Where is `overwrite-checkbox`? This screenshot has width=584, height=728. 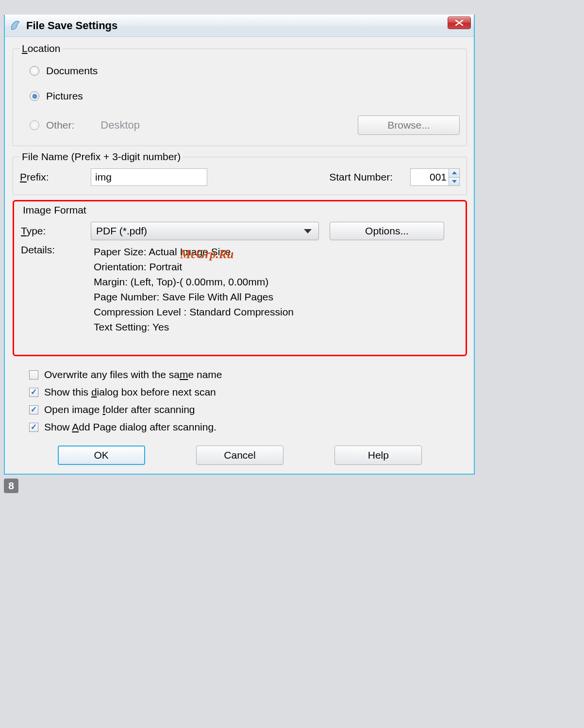 overwrite-checkbox is located at coordinates (34, 375).